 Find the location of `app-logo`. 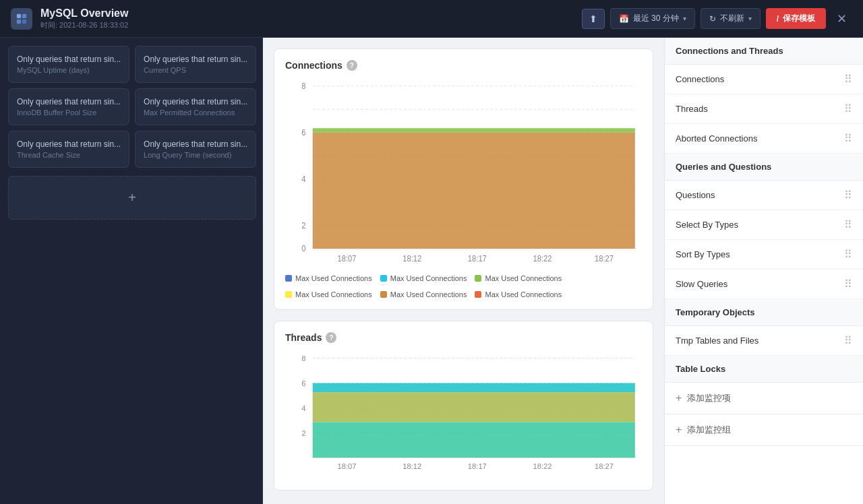

app-logo is located at coordinates (22, 19).